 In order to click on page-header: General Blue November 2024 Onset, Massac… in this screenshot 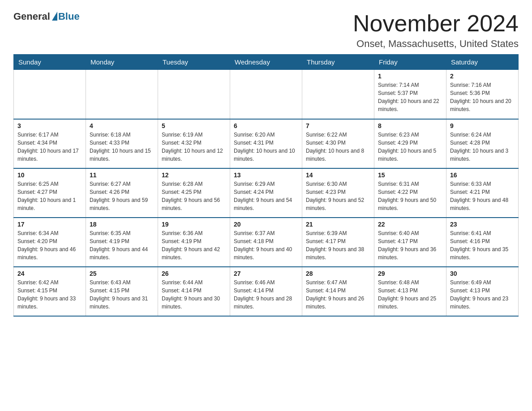, I will do `click(266, 30)`.